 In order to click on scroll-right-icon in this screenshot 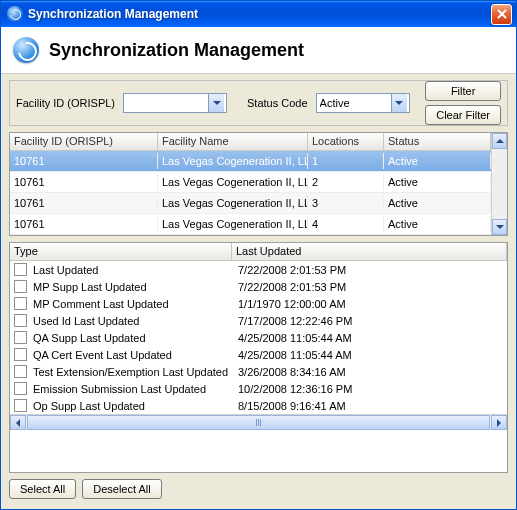, I will do `click(499, 422)`.